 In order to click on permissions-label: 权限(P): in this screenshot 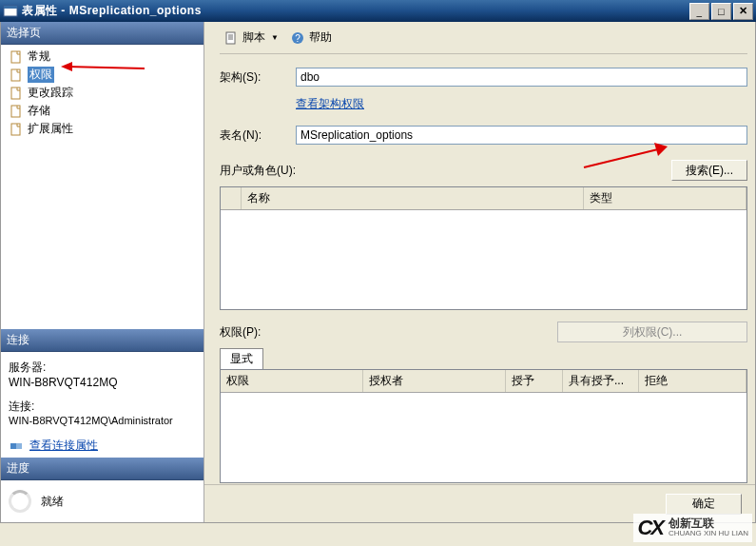, I will do `click(240, 333)`.